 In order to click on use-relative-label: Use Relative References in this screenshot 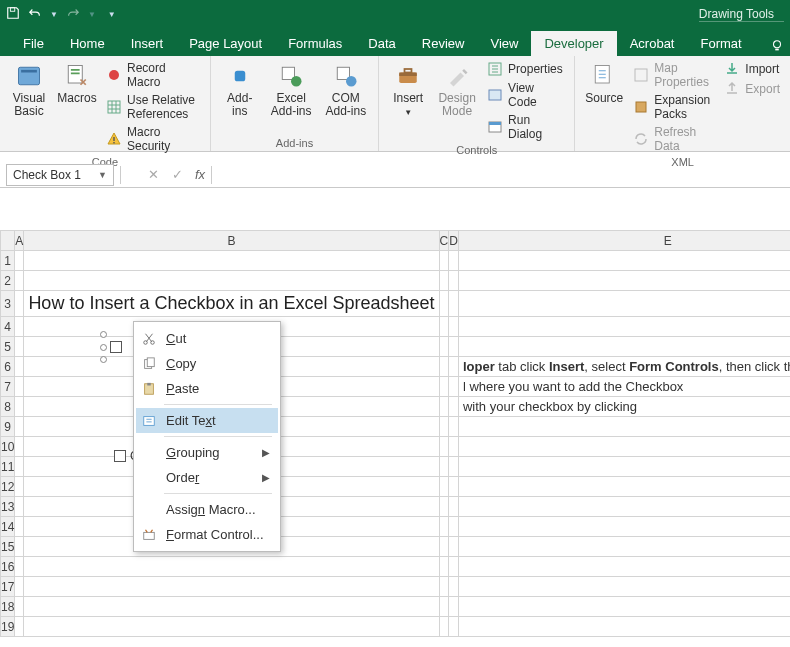, I will do `click(164, 107)`.